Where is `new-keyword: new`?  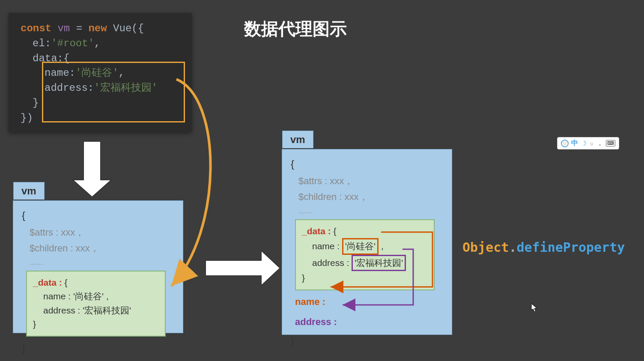
new-keyword: new is located at coordinates (98, 28).